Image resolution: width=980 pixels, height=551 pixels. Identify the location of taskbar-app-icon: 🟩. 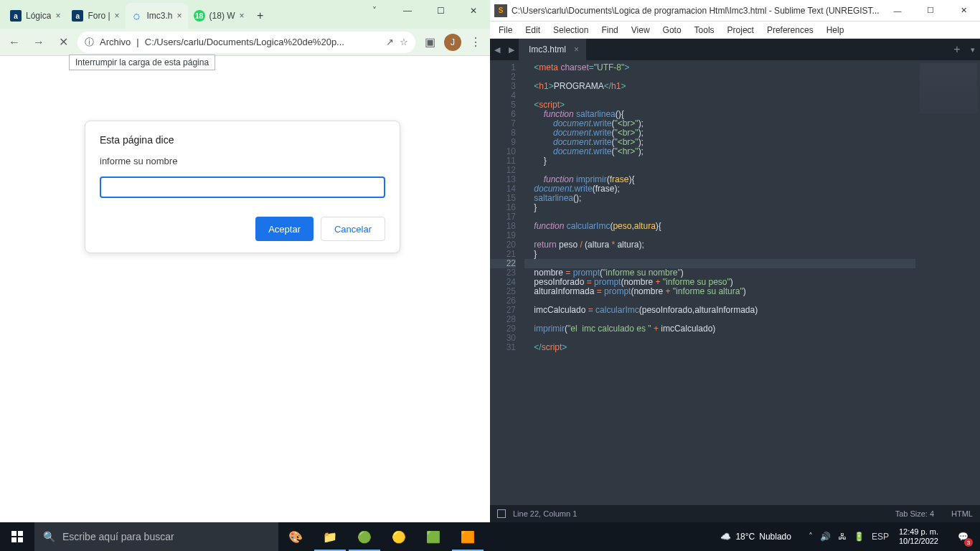
(433, 537).